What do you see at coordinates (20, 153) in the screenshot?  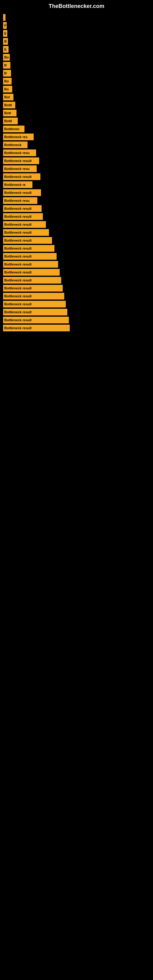 I see `bar-17: Bottleneck resu` at bounding box center [20, 153].